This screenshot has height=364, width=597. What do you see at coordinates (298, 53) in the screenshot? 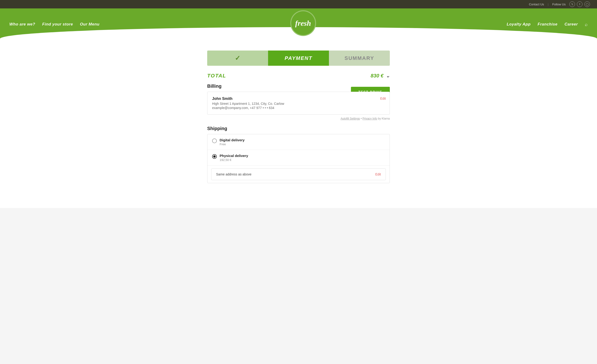
I see `steps-container: ✓ PAYMENT SUMMARY` at bounding box center [298, 53].